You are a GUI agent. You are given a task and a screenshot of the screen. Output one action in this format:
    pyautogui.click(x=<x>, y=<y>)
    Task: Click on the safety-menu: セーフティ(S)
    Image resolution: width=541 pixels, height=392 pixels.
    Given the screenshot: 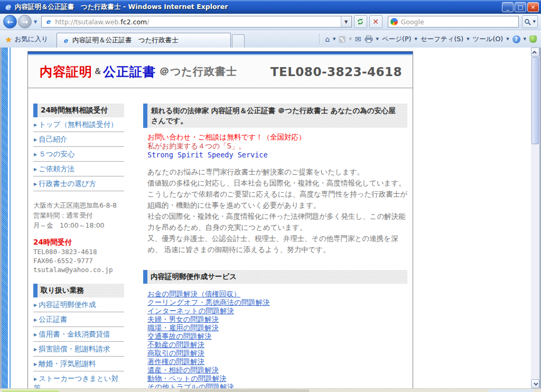 What is the action you would take?
    pyautogui.click(x=442, y=39)
    